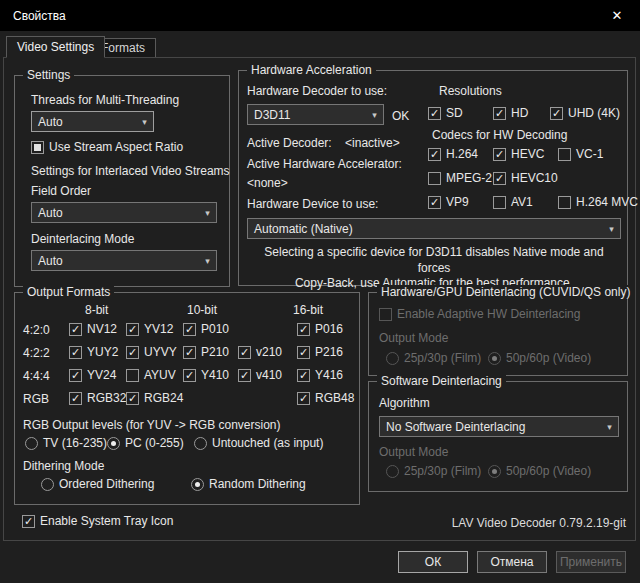  I want to click on checkbox-label: Enable Adaptive HW Deinterlacing, so click(488, 314).